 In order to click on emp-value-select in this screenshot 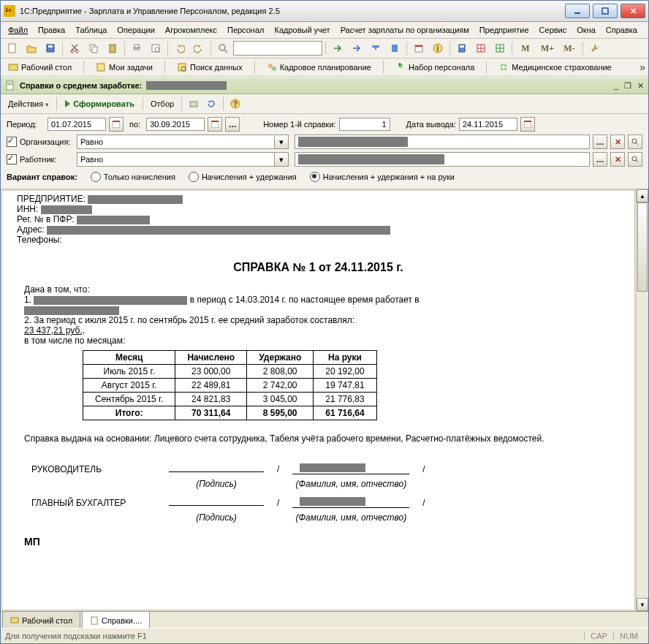, I will do `click(442, 159)`.